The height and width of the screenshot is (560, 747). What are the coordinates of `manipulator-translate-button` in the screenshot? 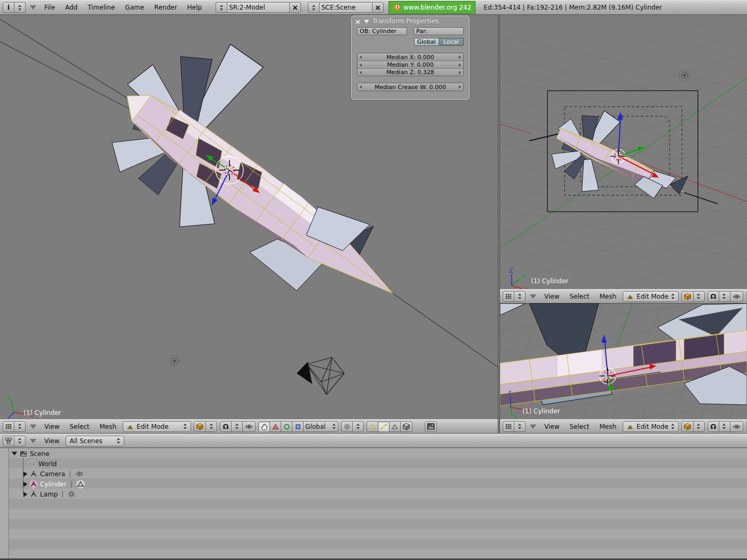 It's located at (275, 427).